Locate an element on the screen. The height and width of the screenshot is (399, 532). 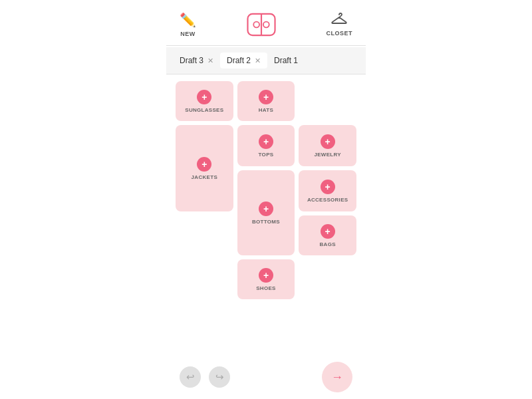
tile-bottoms: + BOTTOMS is located at coordinates (266, 213).